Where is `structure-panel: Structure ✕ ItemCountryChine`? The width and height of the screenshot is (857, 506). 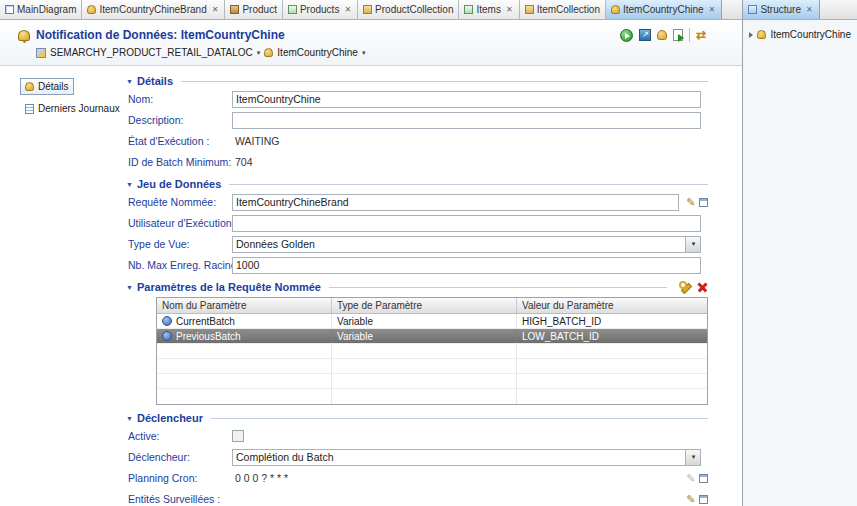 structure-panel: Structure ✕ ItemCountryChine is located at coordinates (800, 253).